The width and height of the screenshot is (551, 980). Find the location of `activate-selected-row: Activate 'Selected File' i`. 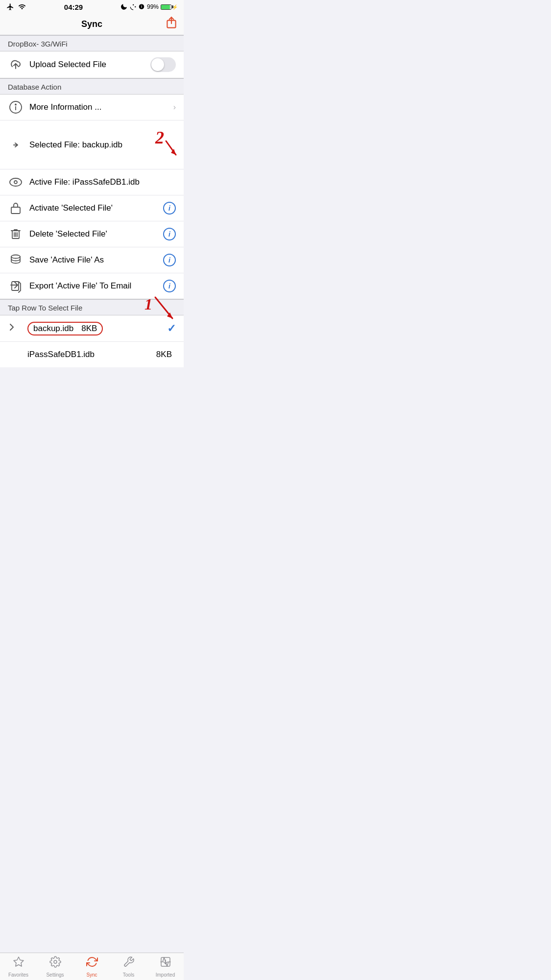

activate-selected-row: Activate 'Selected File' i is located at coordinates (92, 209).